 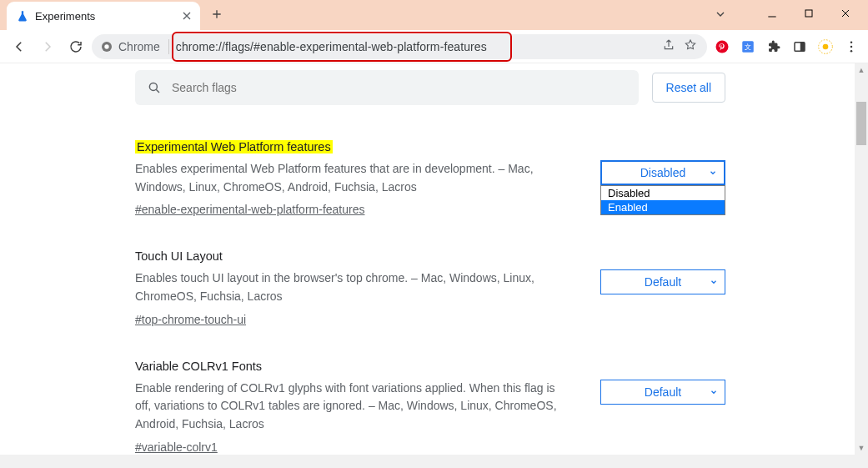 I want to click on close-window-button, so click(x=845, y=15).